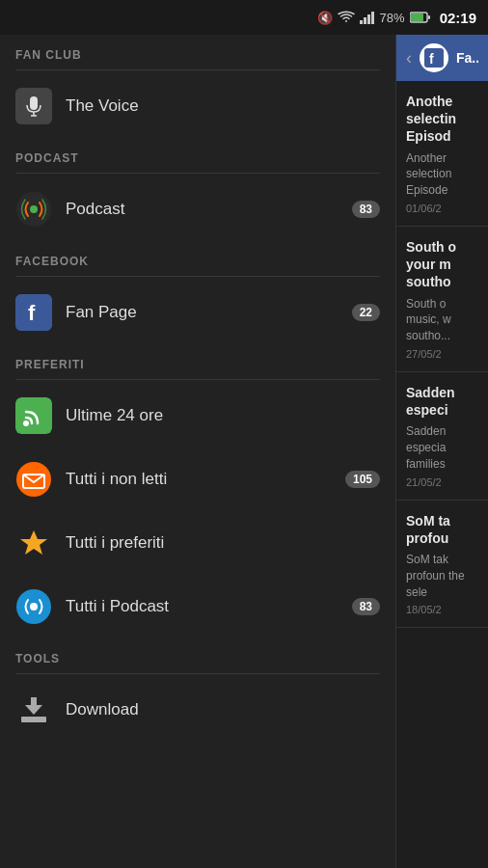 This screenshot has height=868, width=488. What do you see at coordinates (198, 312) in the screenshot?
I see `sidebar-item-fan-page: f Fan Page 22` at bounding box center [198, 312].